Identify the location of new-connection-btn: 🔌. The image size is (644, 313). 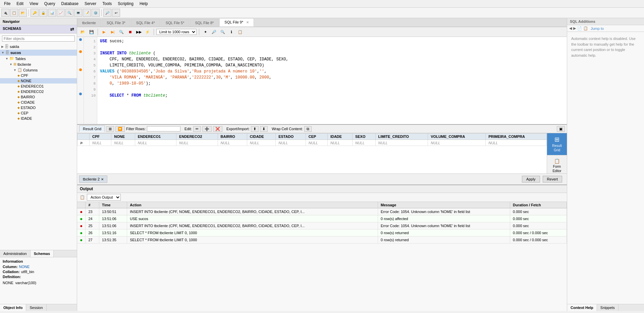
(5, 13).